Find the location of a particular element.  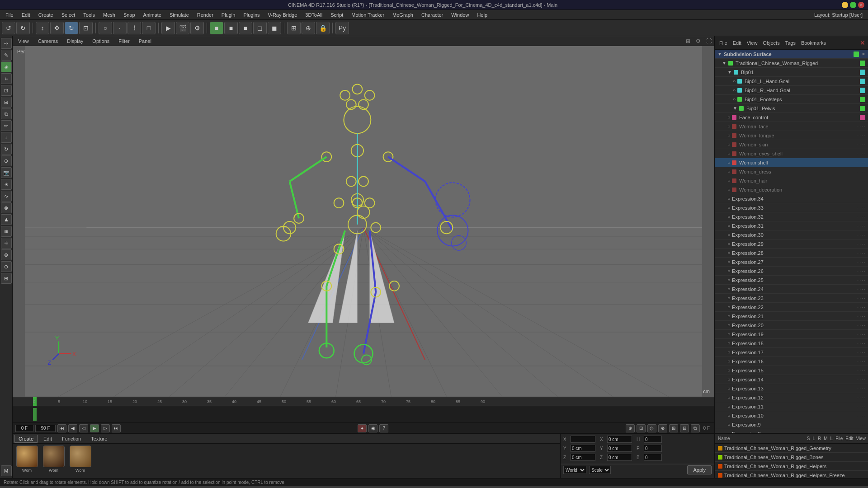

menu-plugins: Plugins is located at coordinates (251, 15).